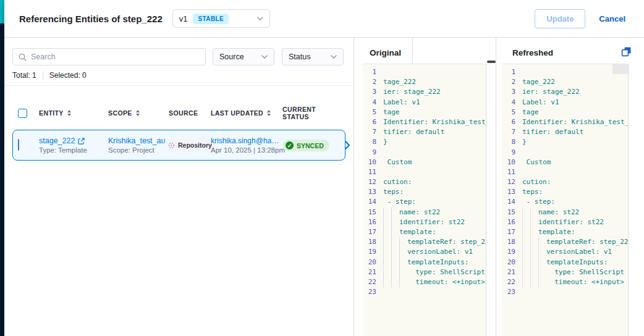 The image size is (644, 336). Describe the element at coordinates (82, 141) in the screenshot. I see `external-link-icon` at that location.